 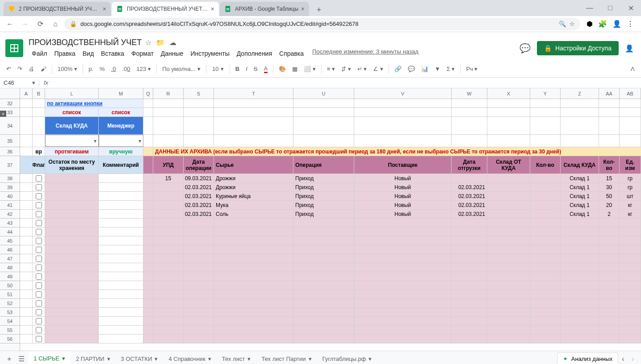 I want to click on cell: 2, so click(x=609, y=214).